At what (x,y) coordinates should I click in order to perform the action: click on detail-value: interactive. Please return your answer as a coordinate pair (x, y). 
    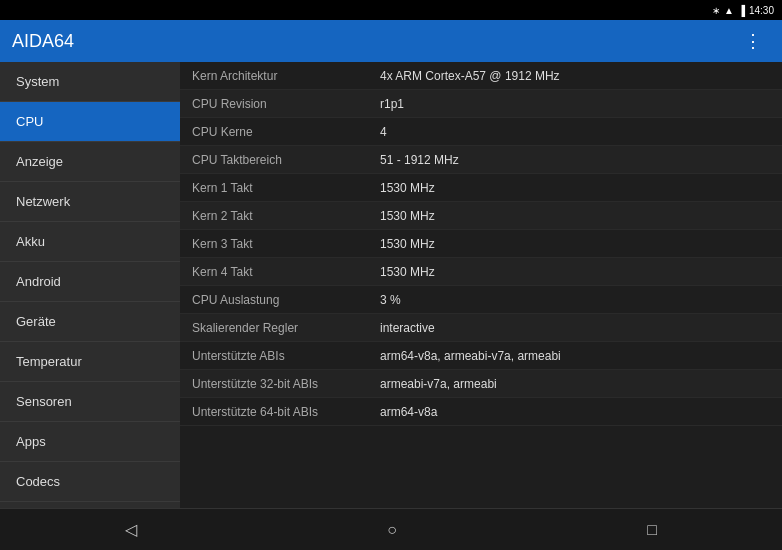
    Looking at the image, I should click on (581, 328).